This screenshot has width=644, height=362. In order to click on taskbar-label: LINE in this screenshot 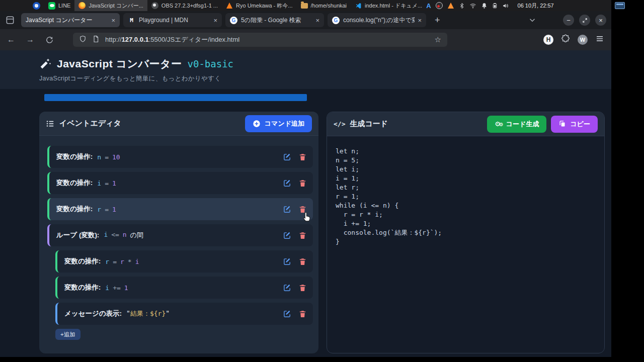, I will do `click(64, 6)`.